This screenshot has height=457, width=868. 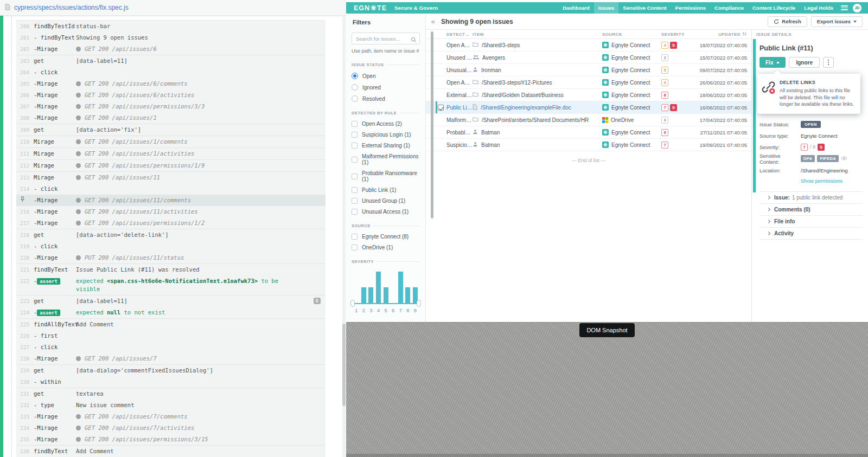 I want to click on row-checkbox, so click(x=441, y=107).